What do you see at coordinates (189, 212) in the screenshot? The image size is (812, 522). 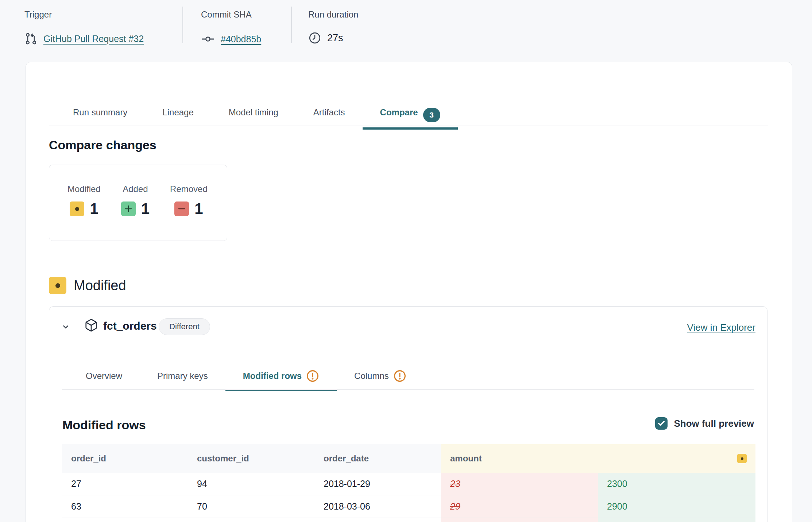 I see `stat-removed: Removed 1` at bounding box center [189, 212].